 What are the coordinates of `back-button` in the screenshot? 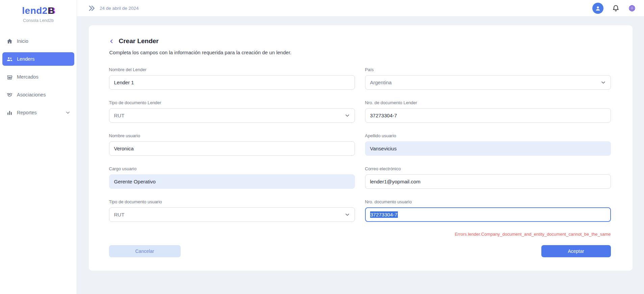 It's located at (111, 41).